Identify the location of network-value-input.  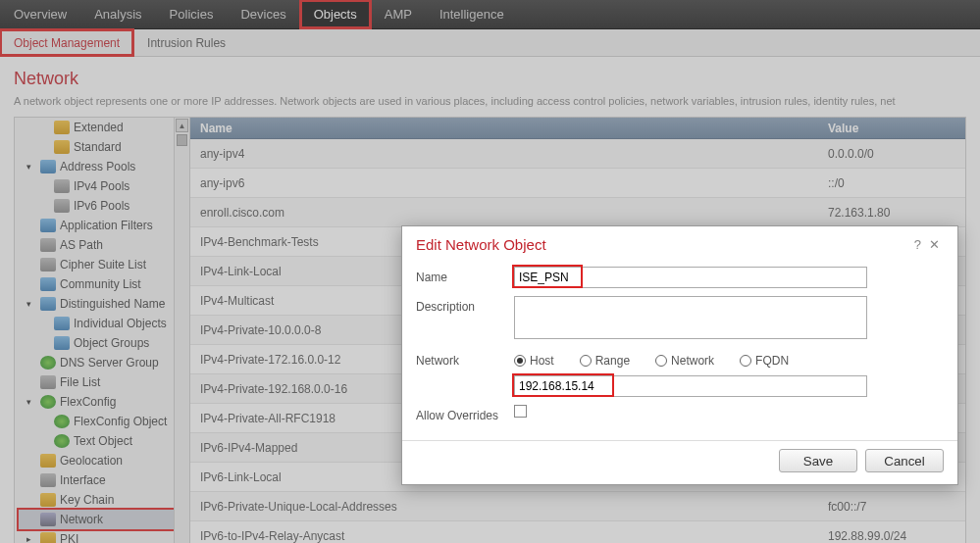
(691, 386).